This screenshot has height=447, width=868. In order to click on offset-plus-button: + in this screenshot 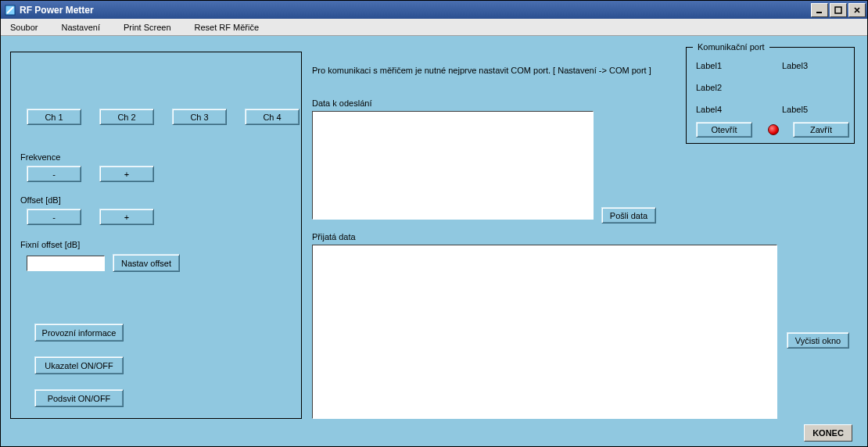, I will do `click(127, 217)`.